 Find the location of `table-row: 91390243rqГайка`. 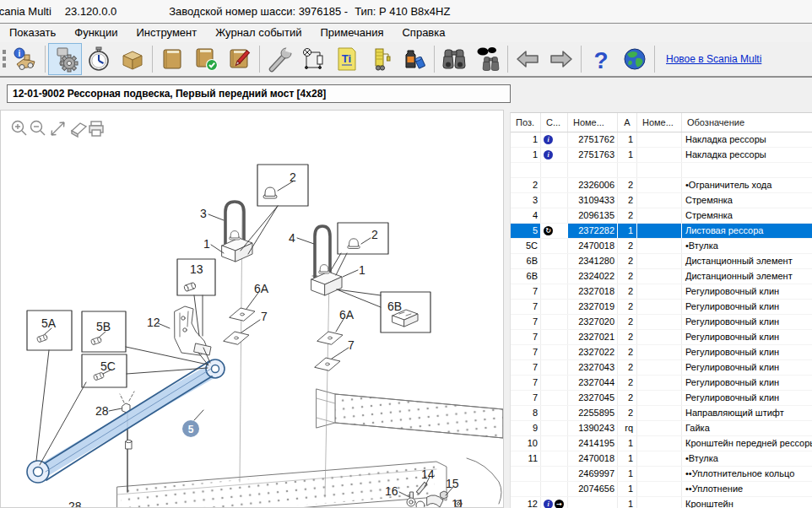

table-row: 91390243rqГайка is located at coordinates (662, 429).